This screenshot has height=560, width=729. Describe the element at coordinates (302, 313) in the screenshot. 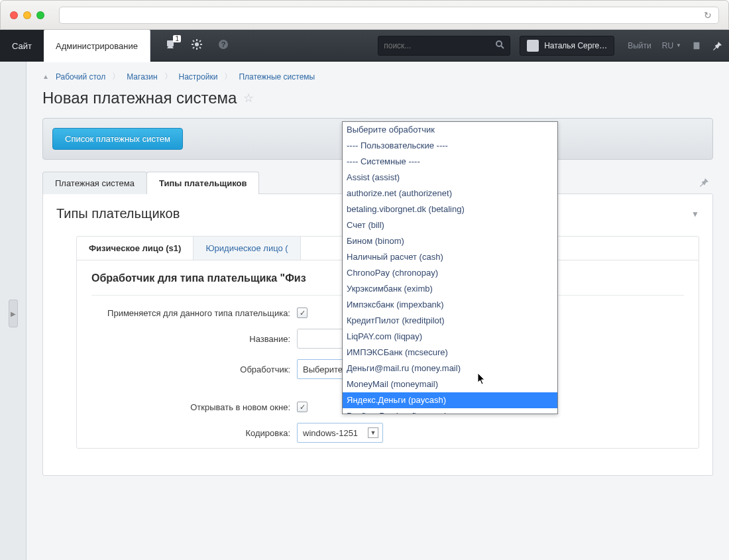

I see `apply-checkbox: ✓` at that location.